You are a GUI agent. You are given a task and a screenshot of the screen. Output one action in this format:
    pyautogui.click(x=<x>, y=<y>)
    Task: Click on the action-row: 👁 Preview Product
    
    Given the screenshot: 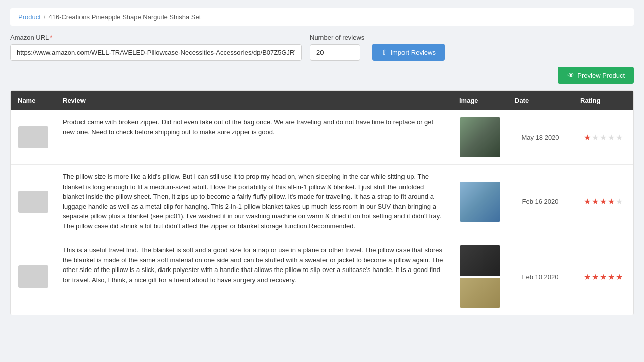 What is the action you would take?
    pyautogui.click(x=322, y=75)
    